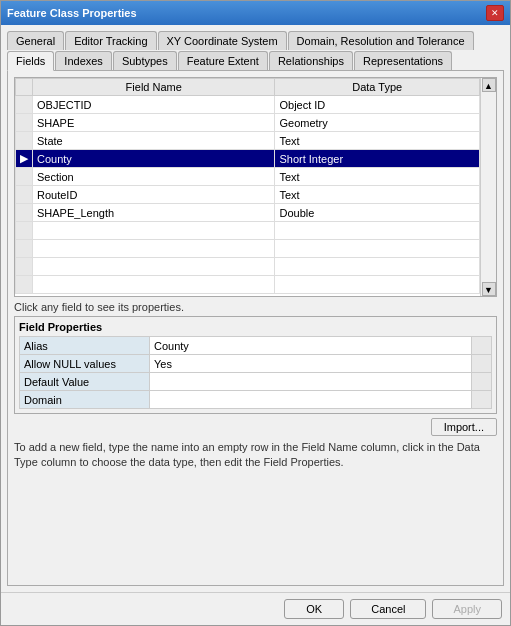  Describe the element at coordinates (489, 289) in the screenshot. I see `scroll-down-btn: ▼` at that location.